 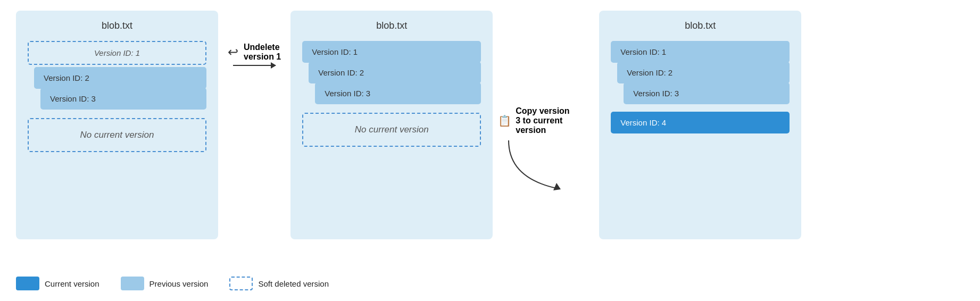 What do you see at coordinates (294, 284) in the screenshot?
I see `legend-label-soft-deleted: Soft deleted version` at bounding box center [294, 284].